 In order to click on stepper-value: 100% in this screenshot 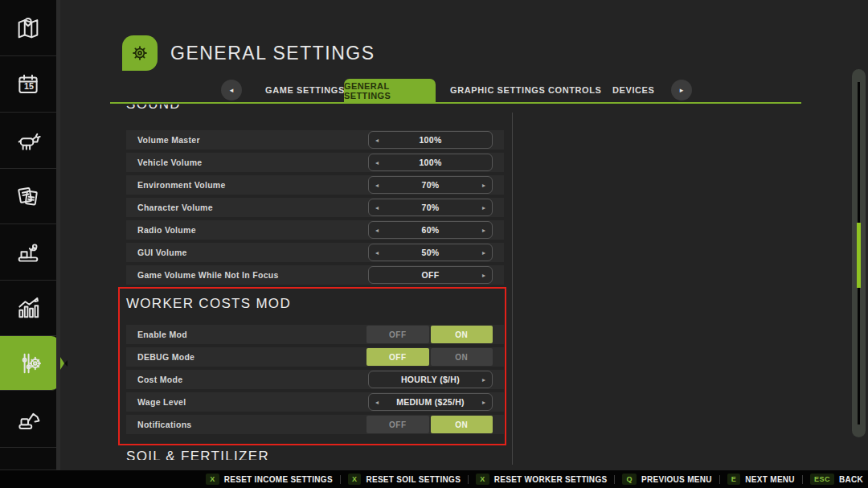, I will do `click(430, 140)`.